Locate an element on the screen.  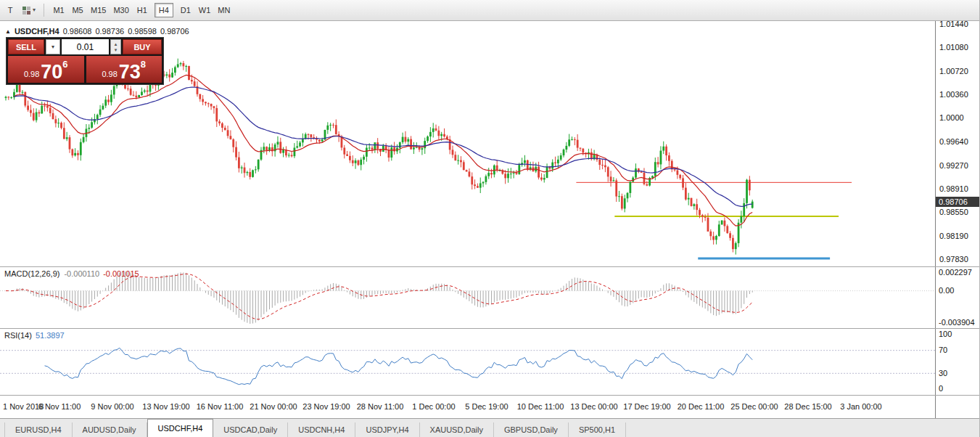
time-axis-label: 25 Dec 00:00 is located at coordinates (754, 407).